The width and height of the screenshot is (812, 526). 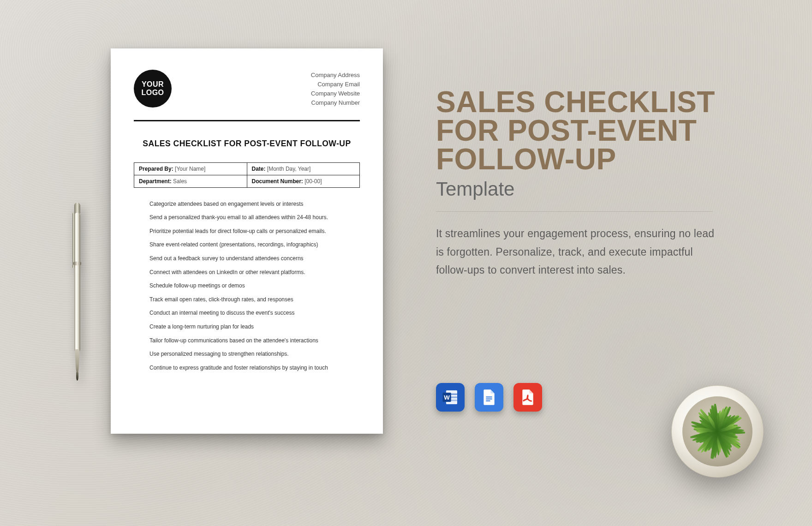 I want to click on company-email: Company Email, so click(x=335, y=84).